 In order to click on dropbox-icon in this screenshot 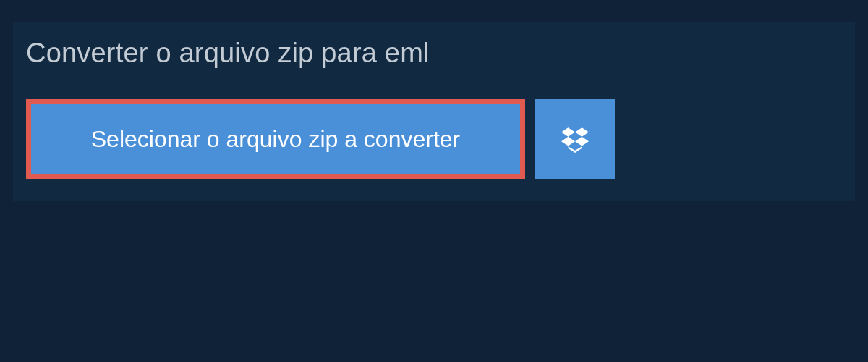, I will do `click(575, 139)`.